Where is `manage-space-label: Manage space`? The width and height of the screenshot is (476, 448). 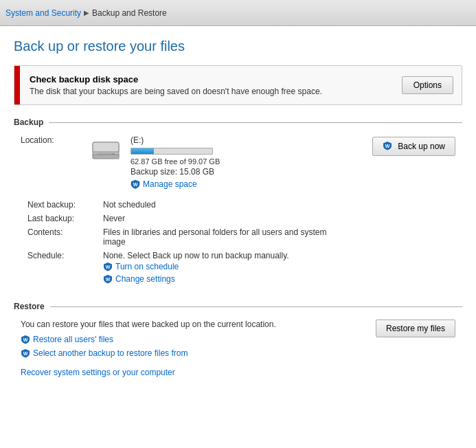
manage-space-label: Manage space is located at coordinates (170, 184).